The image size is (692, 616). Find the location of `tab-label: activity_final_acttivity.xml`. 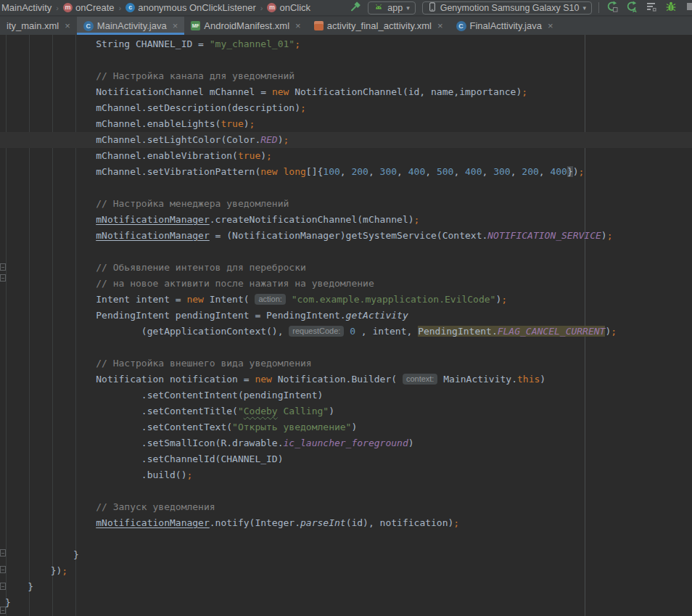

tab-label: activity_final_acttivity.xml is located at coordinates (379, 26).